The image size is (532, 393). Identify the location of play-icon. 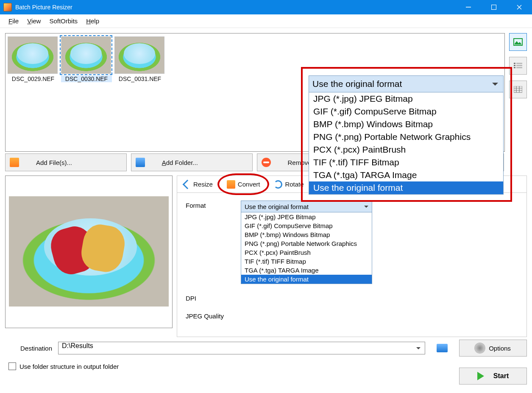
(483, 376).